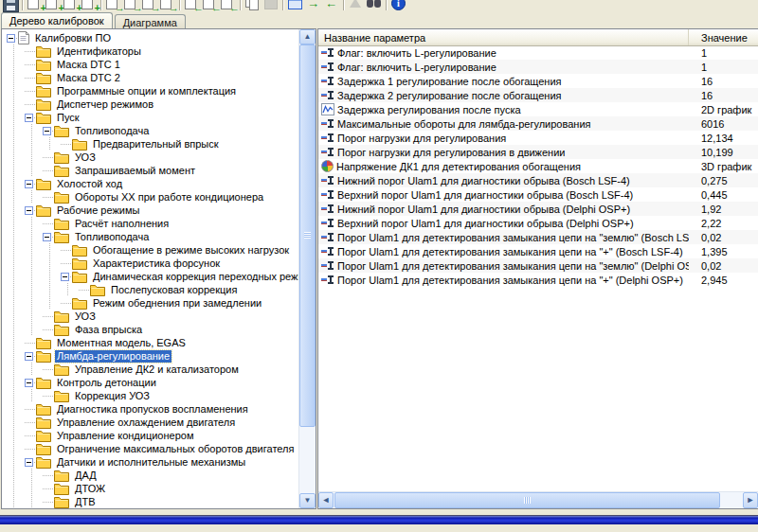 The height and width of the screenshot is (532, 758). I want to click on arrow-left-icon: ←, so click(332, 6).